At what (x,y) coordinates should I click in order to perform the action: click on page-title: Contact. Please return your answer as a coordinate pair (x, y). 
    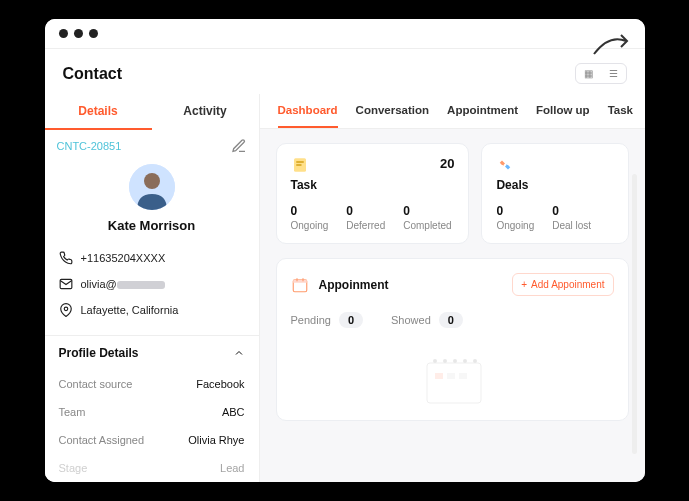
    Looking at the image, I should click on (93, 74).